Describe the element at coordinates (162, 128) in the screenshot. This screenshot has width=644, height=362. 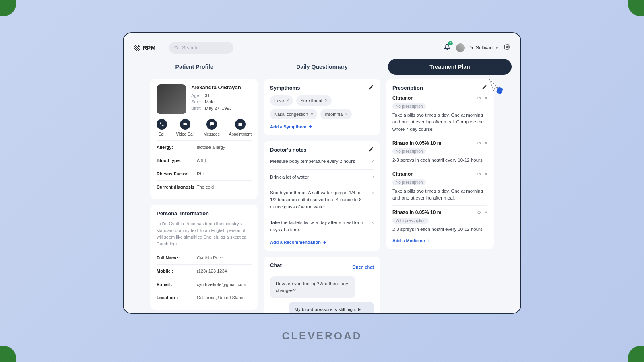
I see `action-call: Call` at that location.